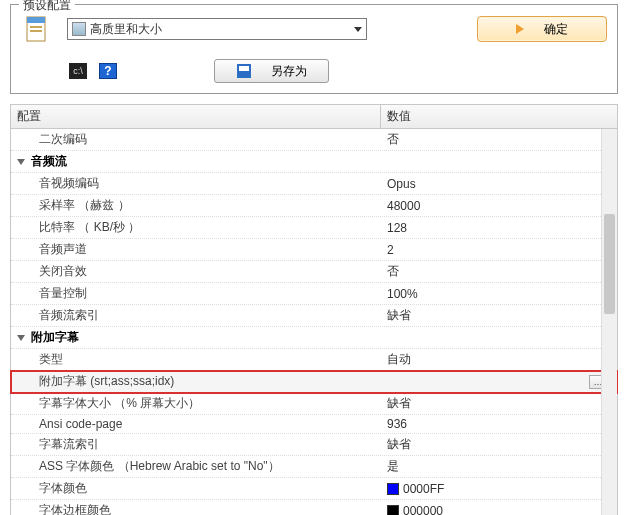 The image size is (628, 515). Describe the element at coordinates (314, 29) in the screenshot. I see `top-row: 高质里和大小 确定` at that location.